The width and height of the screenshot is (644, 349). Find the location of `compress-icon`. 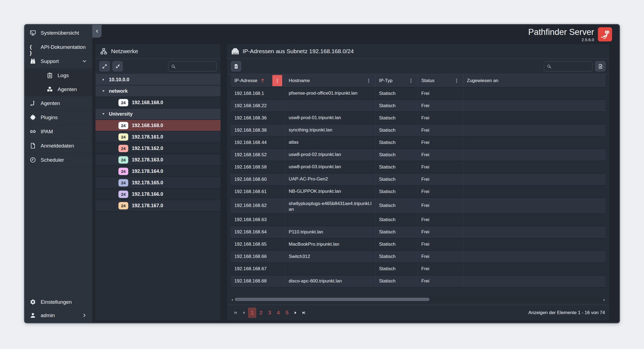

compress-icon is located at coordinates (118, 67).